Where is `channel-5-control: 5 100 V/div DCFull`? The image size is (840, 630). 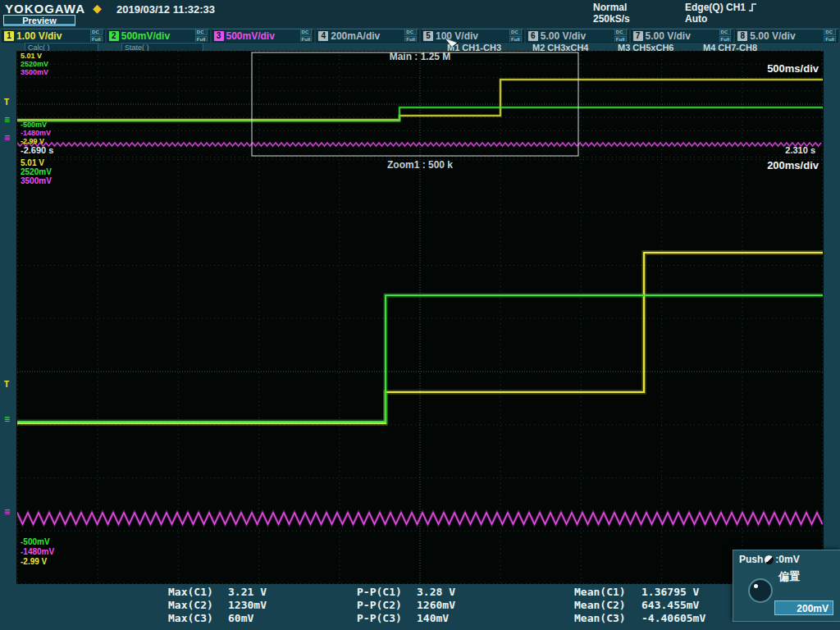 channel-5-control: 5 100 V/div DCFull is located at coordinates (472, 36).